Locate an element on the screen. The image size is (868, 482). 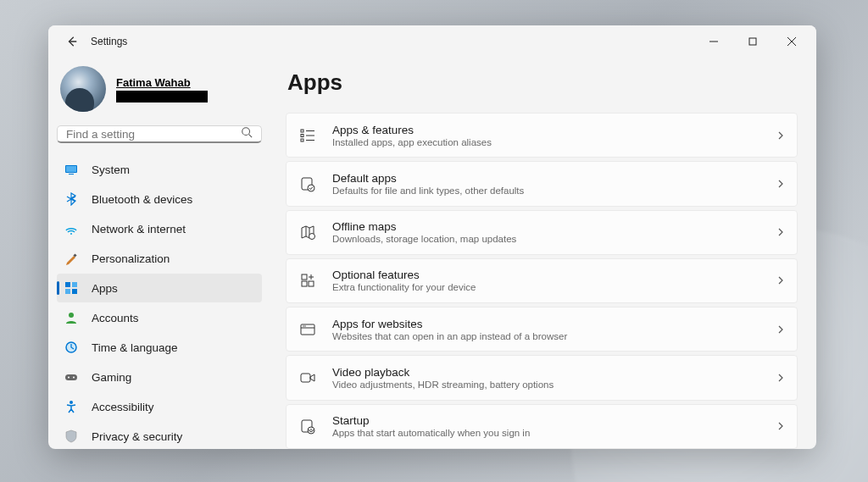
avatar is located at coordinates (83, 89).